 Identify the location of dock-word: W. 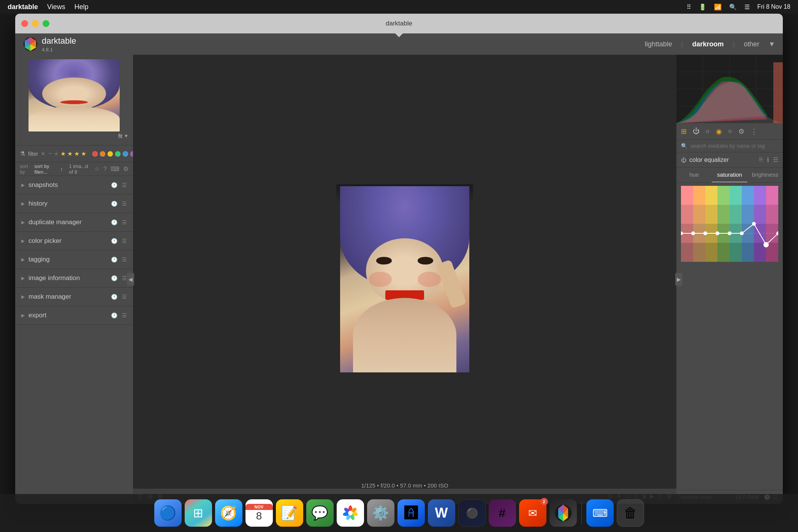
(442, 513).